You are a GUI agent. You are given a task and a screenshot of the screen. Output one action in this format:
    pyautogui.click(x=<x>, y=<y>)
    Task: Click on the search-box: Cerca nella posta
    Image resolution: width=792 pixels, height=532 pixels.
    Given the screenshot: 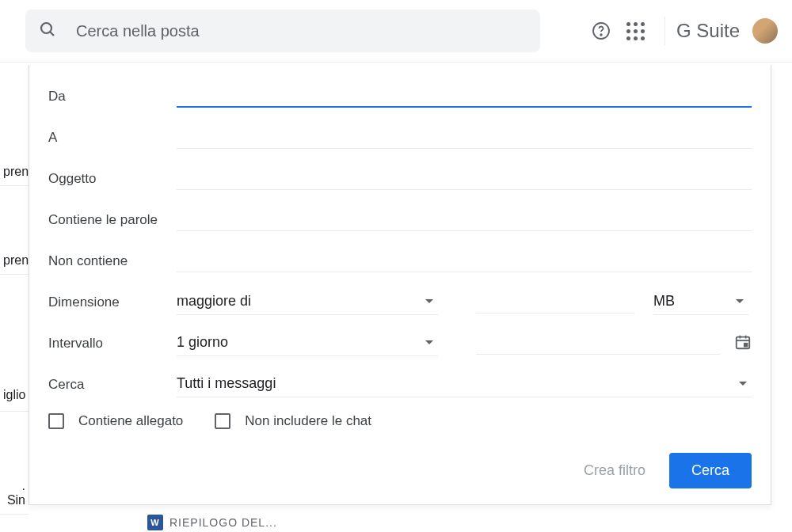 What is the action you would take?
    pyautogui.click(x=283, y=31)
    